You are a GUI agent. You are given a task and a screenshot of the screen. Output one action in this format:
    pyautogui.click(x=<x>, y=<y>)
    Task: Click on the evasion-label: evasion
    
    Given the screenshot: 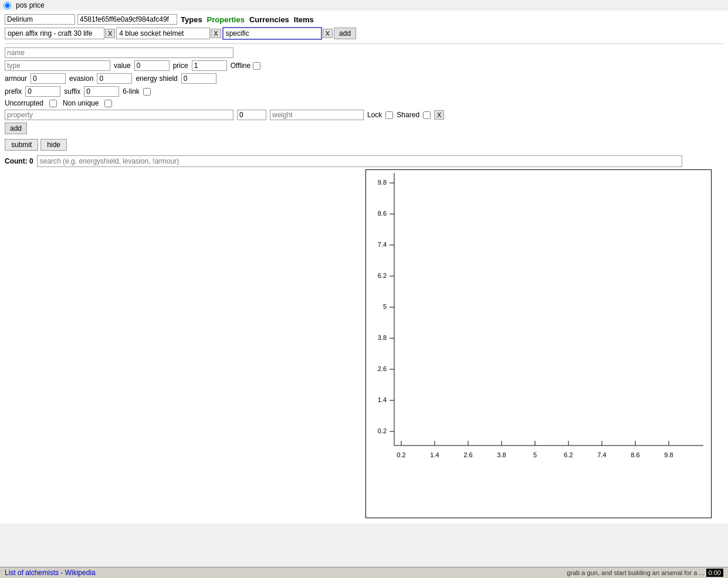 What is the action you would take?
    pyautogui.click(x=81, y=79)
    